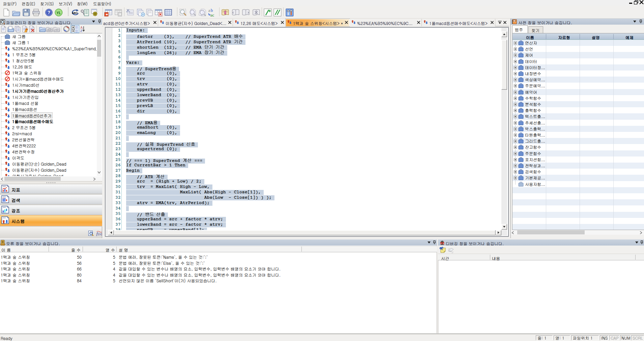  Describe the element at coordinates (212, 15) in the screenshot. I see `svg-text: ac` at that location.